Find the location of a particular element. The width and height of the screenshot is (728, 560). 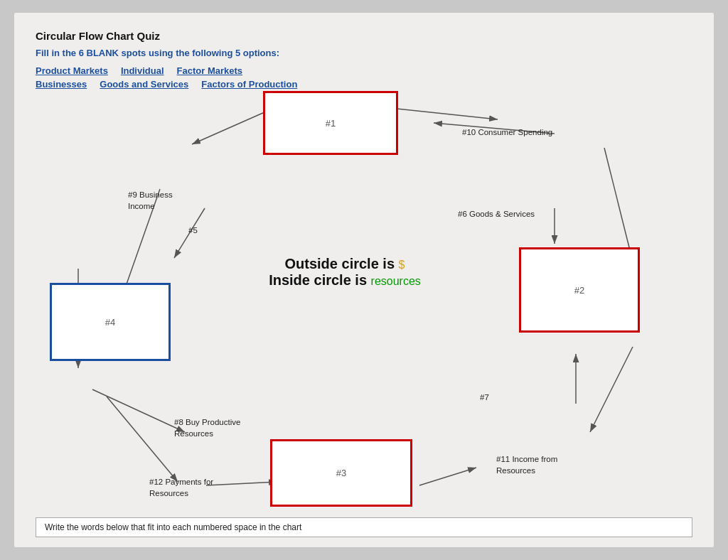

label-11-income-resources: #11 Income fromResources is located at coordinates (527, 465).